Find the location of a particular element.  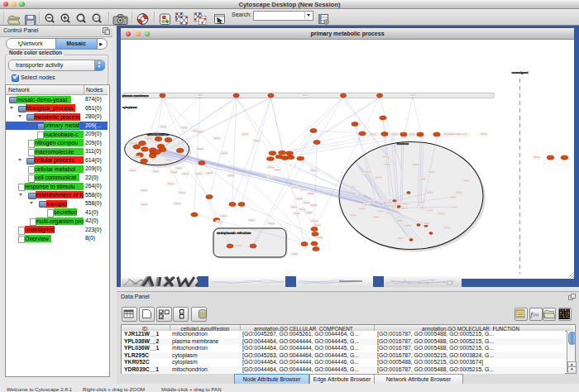

svg-text: nucleus is located at coordinates (403, 144).